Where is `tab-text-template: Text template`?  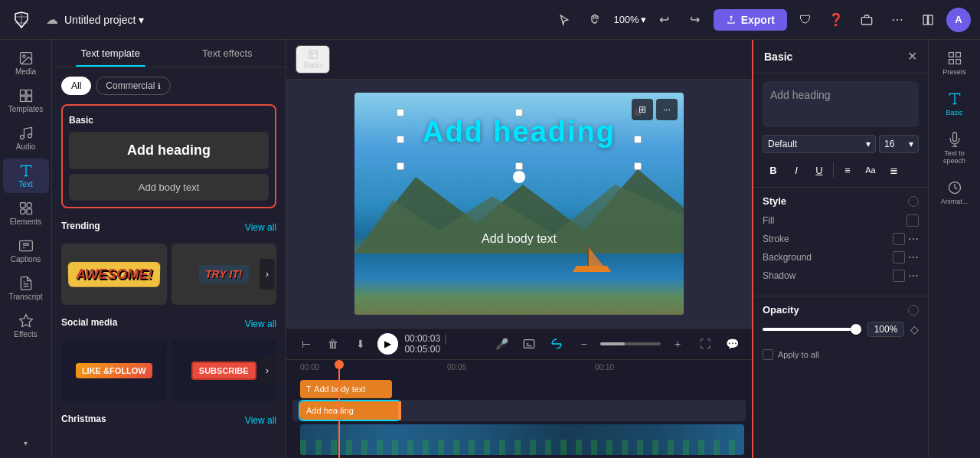
tab-text-template: Text template is located at coordinates (110, 54).